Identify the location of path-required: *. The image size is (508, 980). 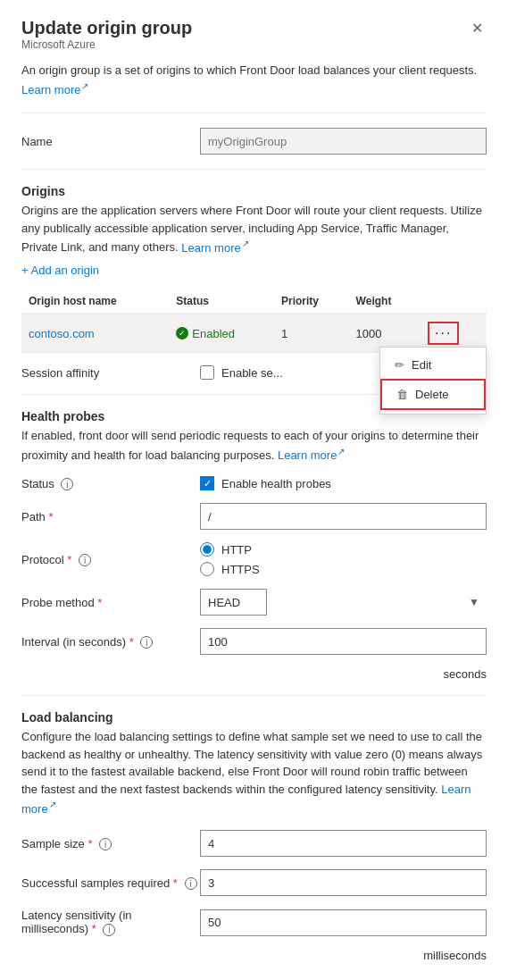
(50, 516).